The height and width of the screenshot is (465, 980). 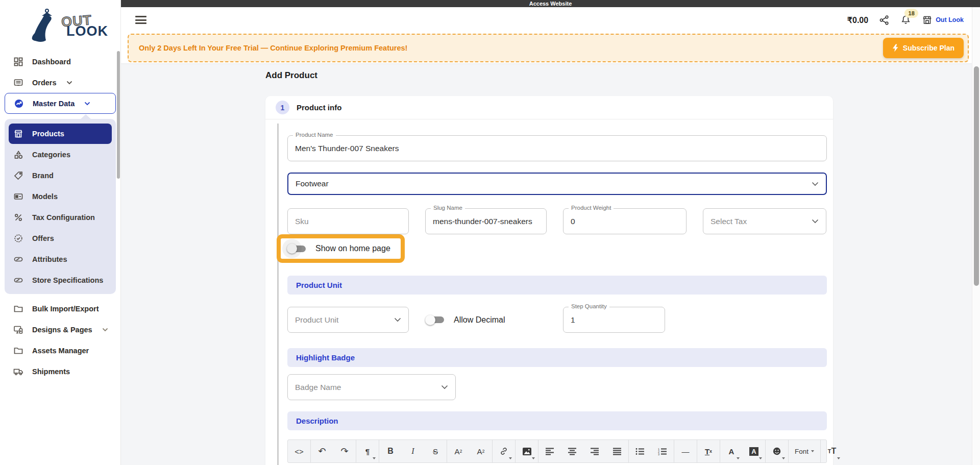 What do you see at coordinates (18, 259) in the screenshot?
I see `attributes-icon` at bounding box center [18, 259].